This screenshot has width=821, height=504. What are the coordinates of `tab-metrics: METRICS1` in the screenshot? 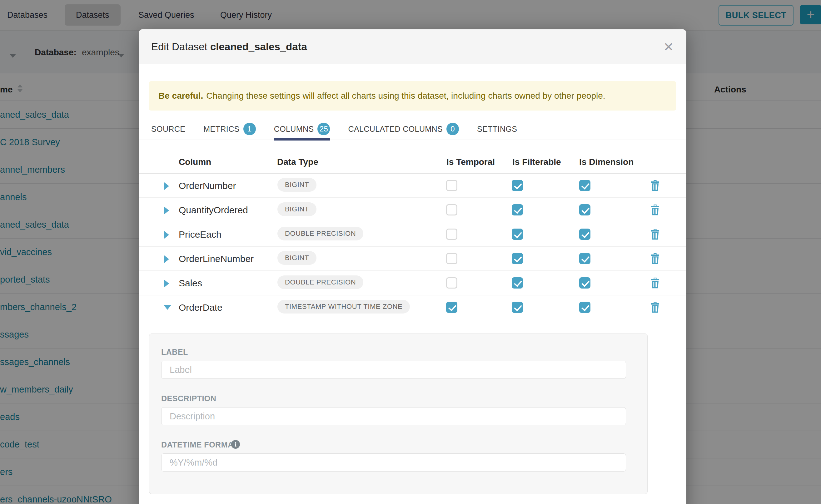 It's located at (229, 129).